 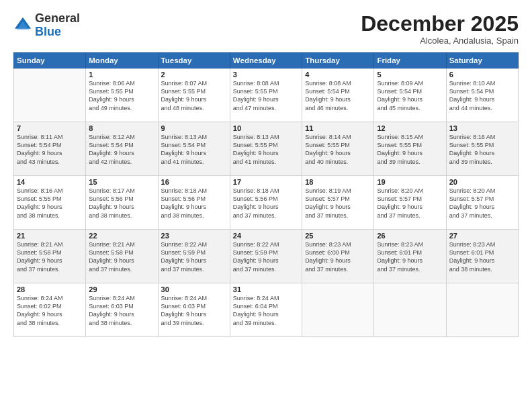 I want to click on day-info: Sunrise: 8:13 AM Sunset: 5:54 PM Dayligh…, so click(x=194, y=149).